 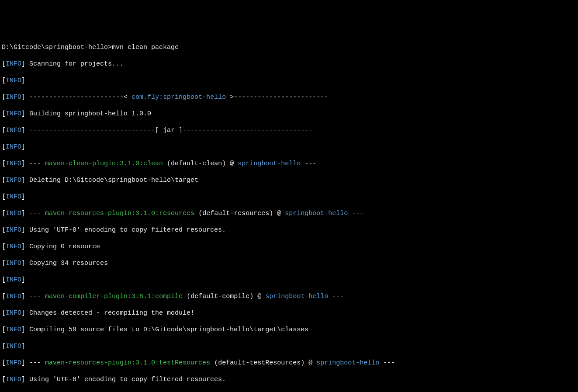 What do you see at coordinates (114, 296) in the screenshot?
I see `plugin-name: maven-compiler-plugin:3.8.1:compile` at bounding box center [114, 296].